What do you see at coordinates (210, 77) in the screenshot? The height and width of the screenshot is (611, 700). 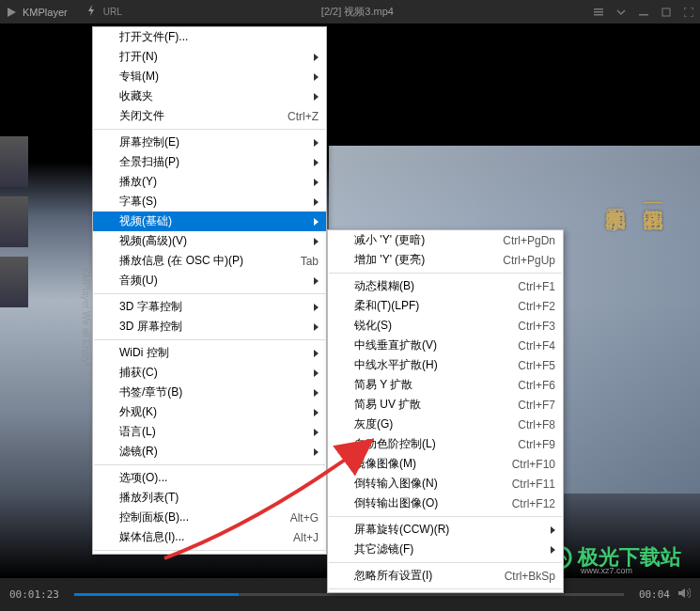 I see `menu-album: 专辑(M)` at bounding box center [210, 77].